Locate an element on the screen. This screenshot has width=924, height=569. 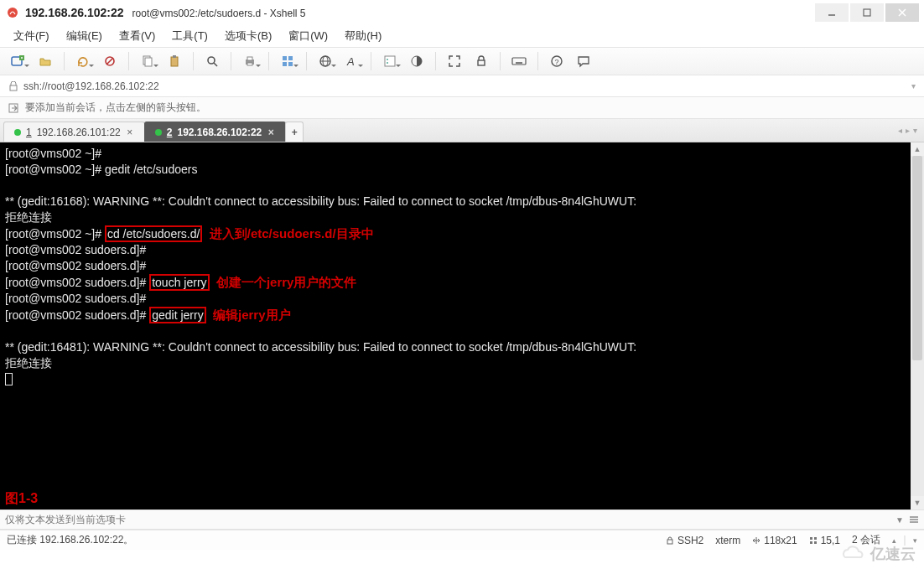
address-dropdown-icon: ▾ is located at coordinates (914, 85).